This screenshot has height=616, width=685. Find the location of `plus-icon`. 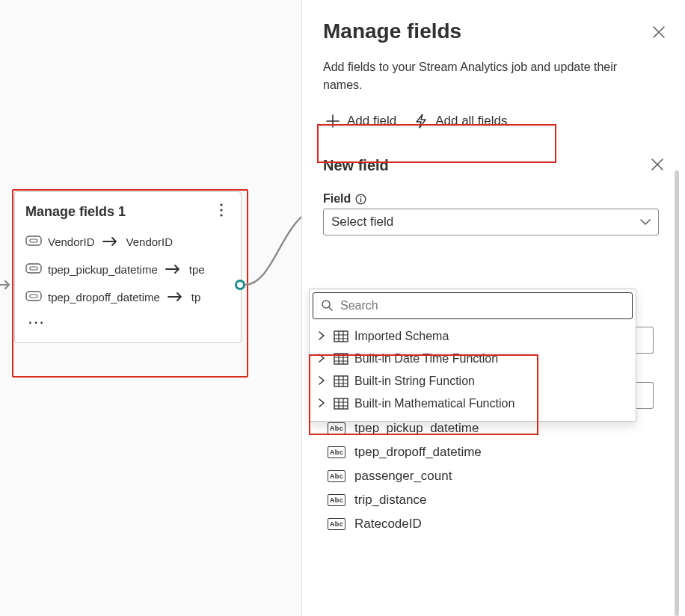

plus-icon is located at coordinates (333, 121).